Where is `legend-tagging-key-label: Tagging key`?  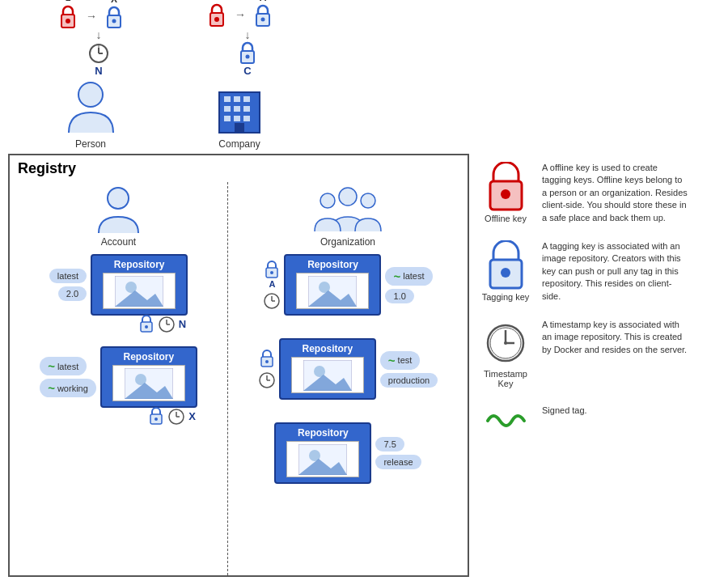 legend-tagging-key-label: Tagging key is located at coordinates (506, 297).